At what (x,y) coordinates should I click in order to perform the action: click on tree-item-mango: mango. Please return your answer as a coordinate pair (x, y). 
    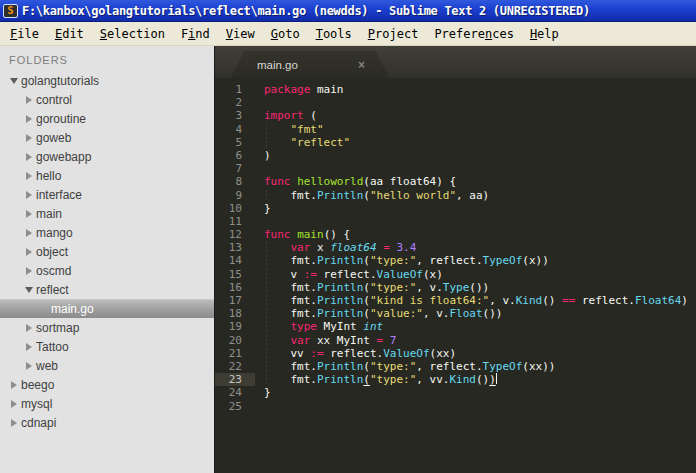
    Looking at the image, I should click on (107, 232).